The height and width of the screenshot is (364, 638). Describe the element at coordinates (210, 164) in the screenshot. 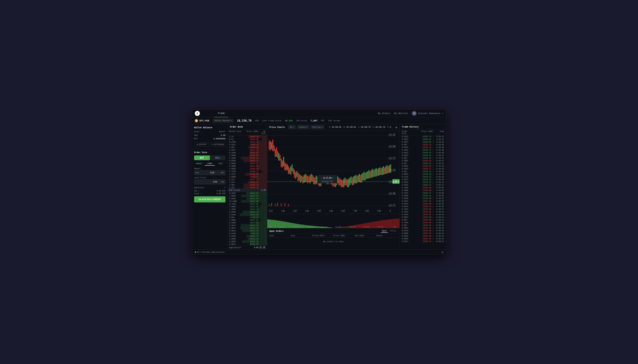

I see `limit-order-tab: LIMIT` at that location.